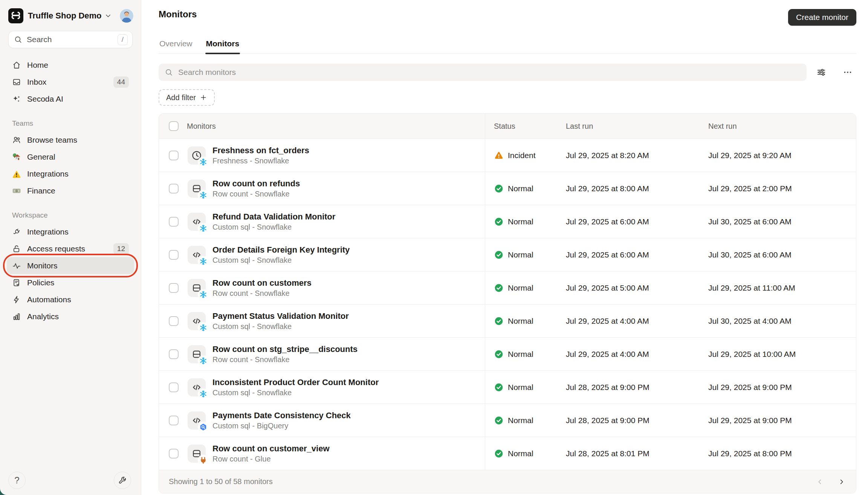 The image size is (868, 495). What do you see at coordinates (842, 482) in the screenshot?
I see `chevron-right-icon` at bounding box center [842, 482].